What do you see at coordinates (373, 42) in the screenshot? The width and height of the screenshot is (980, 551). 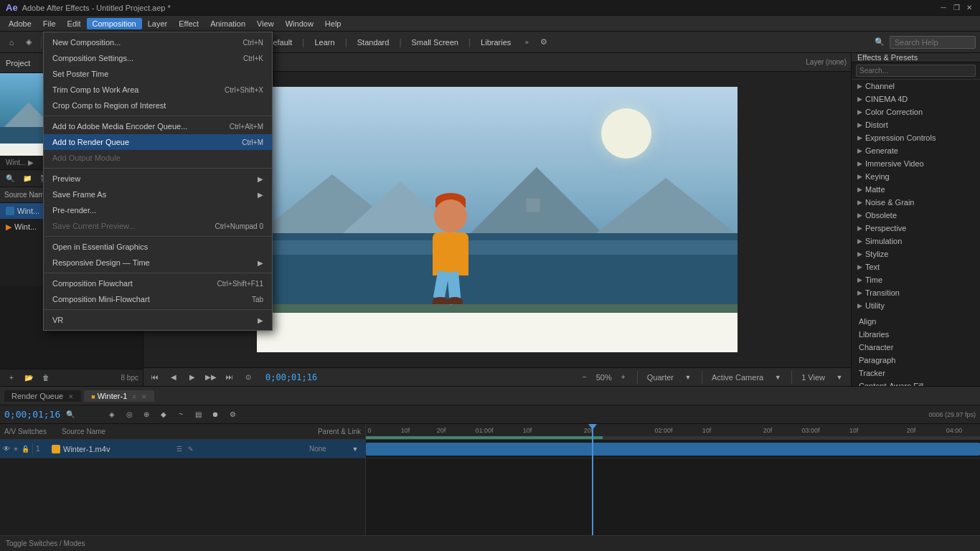 I see `workspace-standard: Standard` at bounding box center [373, 42].